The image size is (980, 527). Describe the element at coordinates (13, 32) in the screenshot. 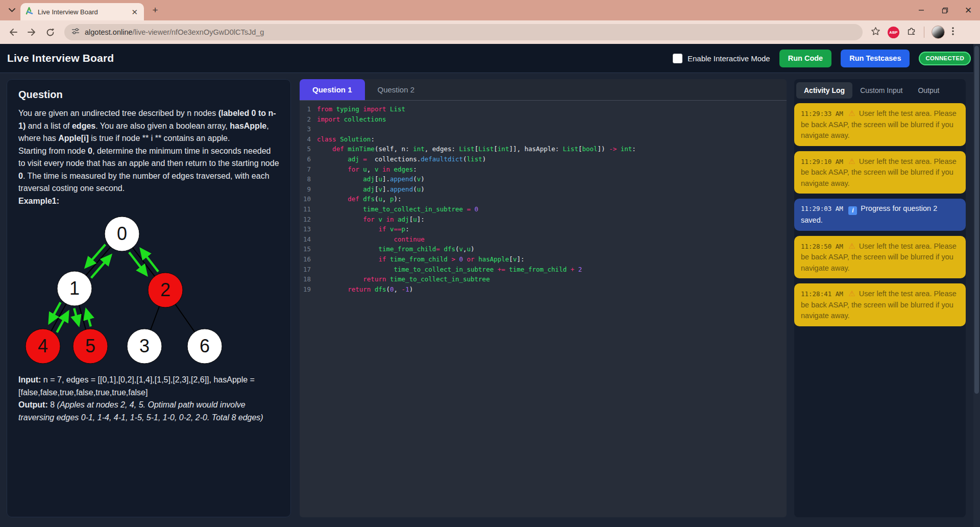

I see `back-icon` at that location.